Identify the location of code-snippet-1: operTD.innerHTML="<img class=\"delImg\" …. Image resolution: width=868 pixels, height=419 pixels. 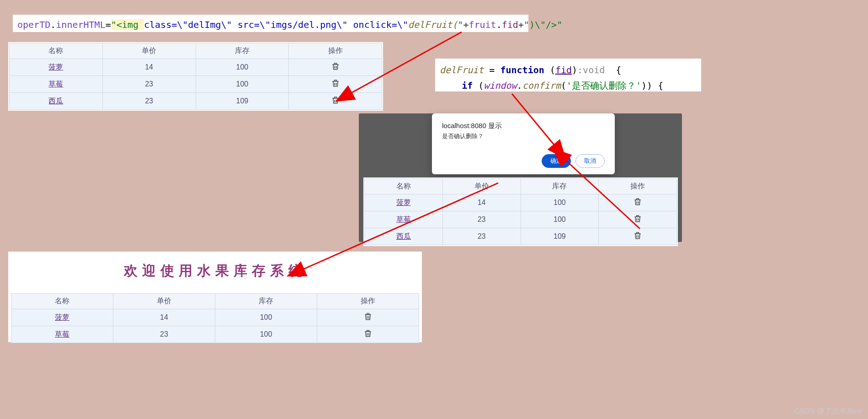
(271, 23).